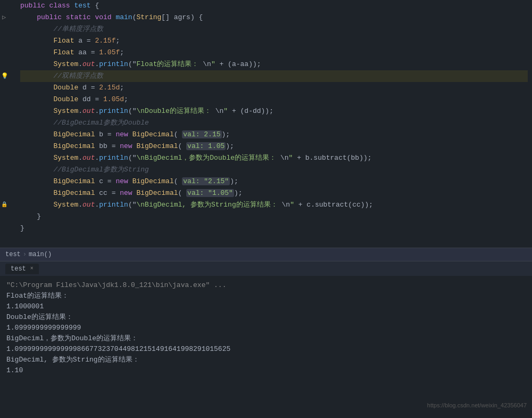  Describe the element at coordinates (84, 40) in the screenshot. I see `token-var: a =` at that location.